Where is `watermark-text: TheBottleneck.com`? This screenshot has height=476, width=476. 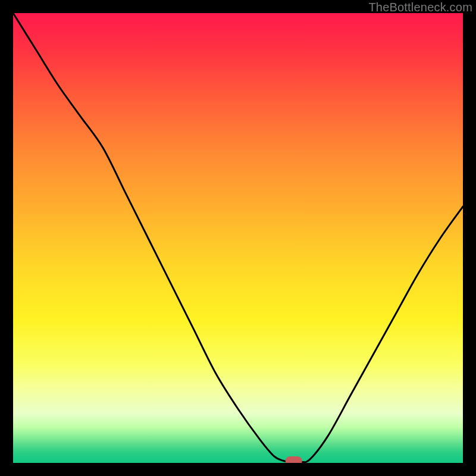
watermark-text: TheBottleneck.com is located at coordinates (420, 7).